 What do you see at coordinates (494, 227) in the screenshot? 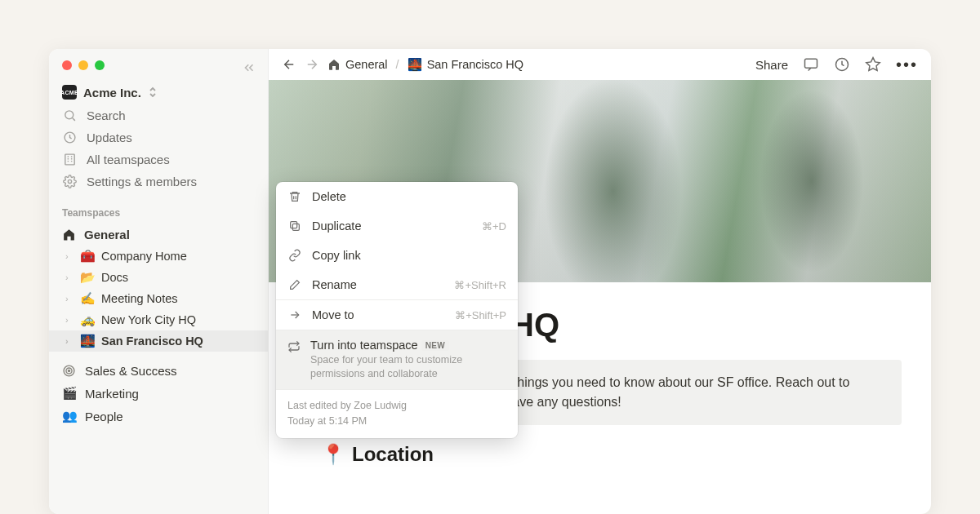
I see `shortcut: ⌘+D` at bounding box center [494, 227].